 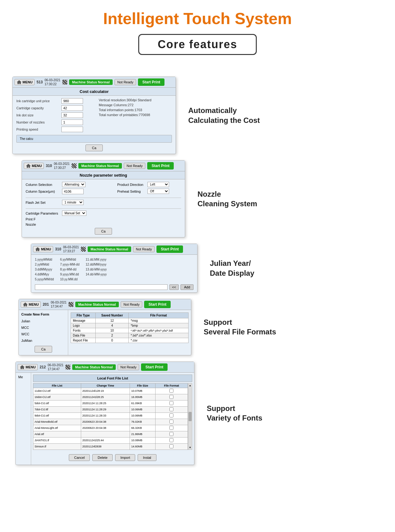 What do you see at coordinates (190, 417) in the screenshot?
I see `scroll-thumb` at bounding box center [190, 417].